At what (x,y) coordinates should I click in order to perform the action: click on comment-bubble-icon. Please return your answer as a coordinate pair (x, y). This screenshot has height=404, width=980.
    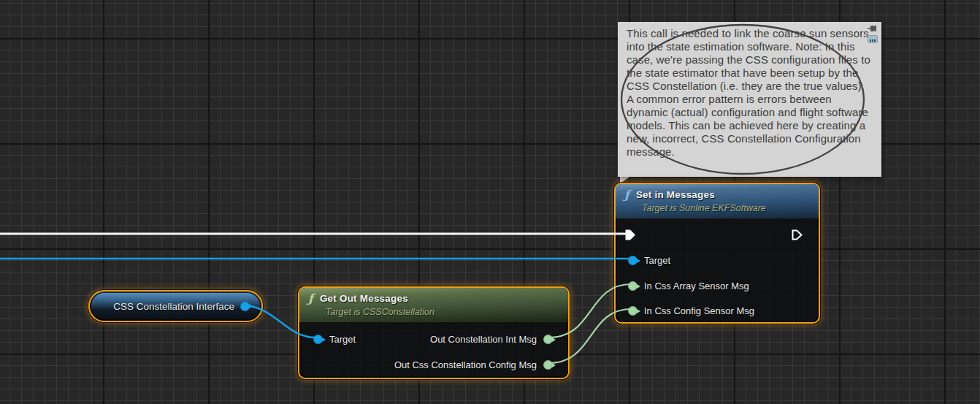
    Looking at the image, I should click on (873, 39).